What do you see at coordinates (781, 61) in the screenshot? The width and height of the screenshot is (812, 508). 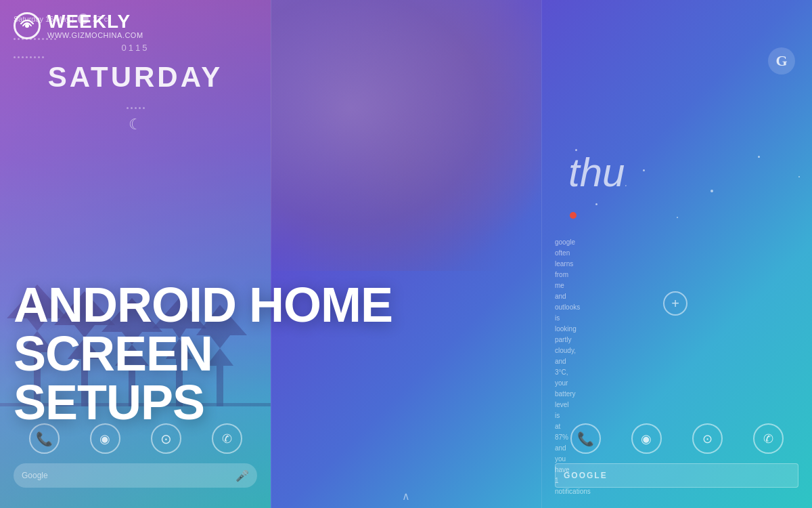 I see `google-g-label: G` at bounding box center [781, 61].